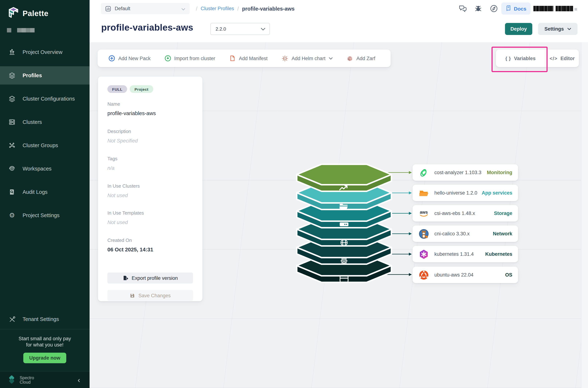 The height and width of the screenshot is (388, 588). I want to click on breadcrumb: / Cluster Profiles / profile-variables-a…, so click(245, 8).